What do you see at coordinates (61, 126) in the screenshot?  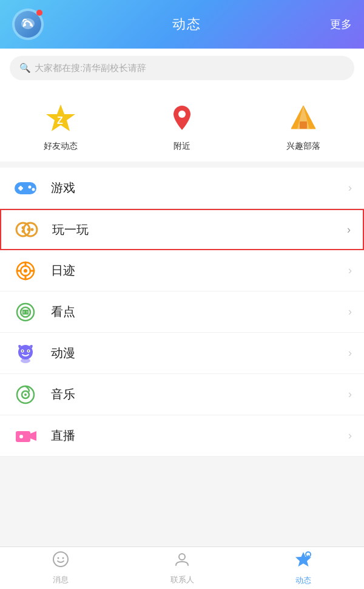 I see `quick-nav-friends: Z 好友动态` at bounding box center [61, 126].